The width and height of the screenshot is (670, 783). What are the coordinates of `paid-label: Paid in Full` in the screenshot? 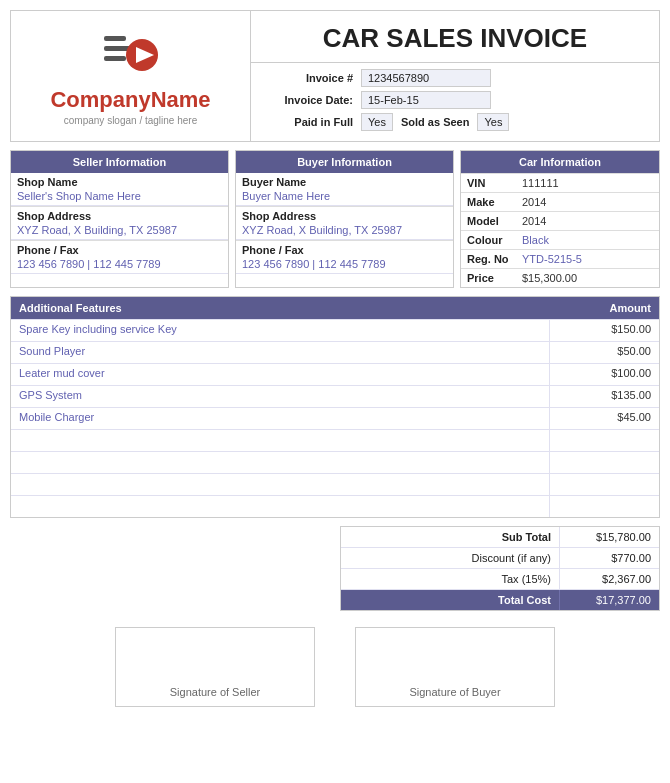 It's located at (311, 122).